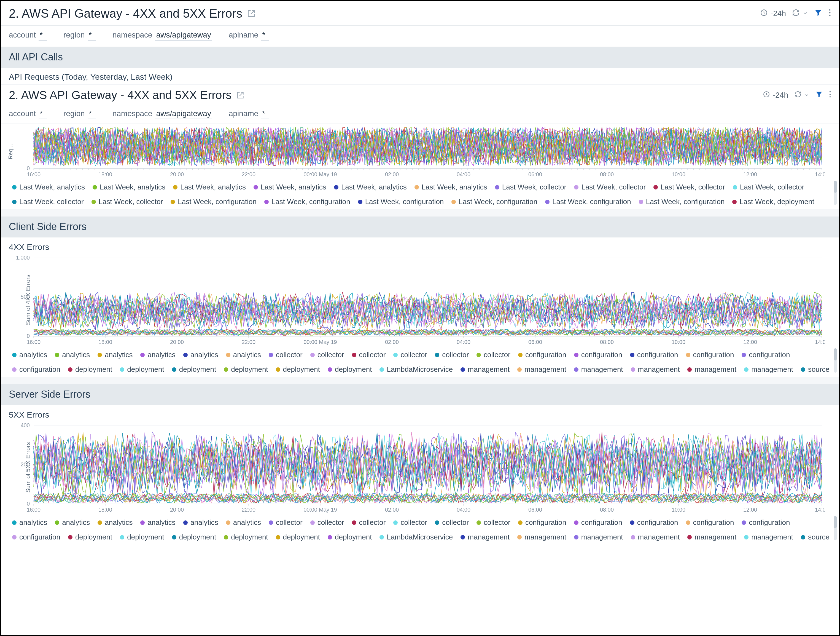 This screenshot has width=840, height=636. What do you see at coordinates (773, 14) in the screenshot?
I see `time-range-selector: -24h` at bounding box center [773, 14].